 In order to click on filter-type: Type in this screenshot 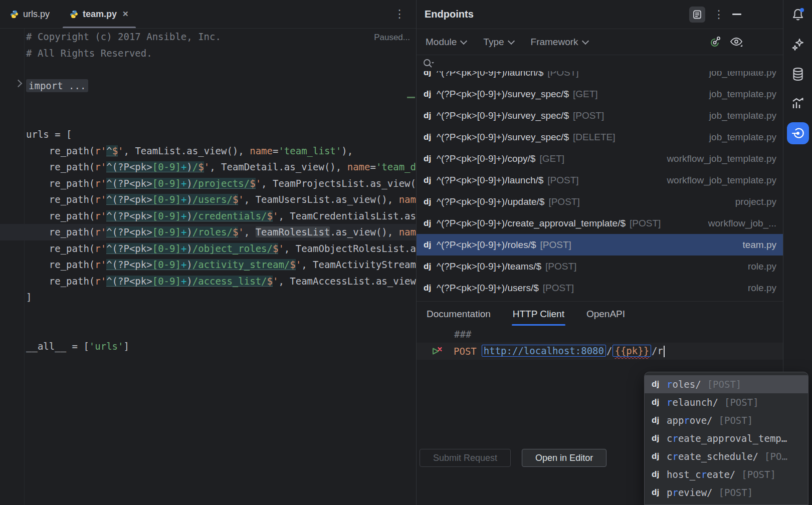, I will do `click(498, 42)`.